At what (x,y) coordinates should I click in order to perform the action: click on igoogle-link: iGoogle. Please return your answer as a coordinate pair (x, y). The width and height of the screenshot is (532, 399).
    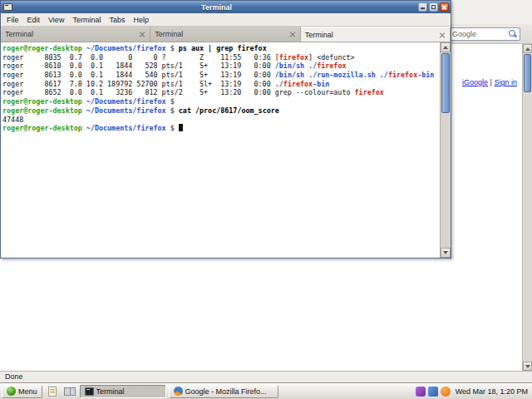
    Looking at the image, I should click on (475, 82).